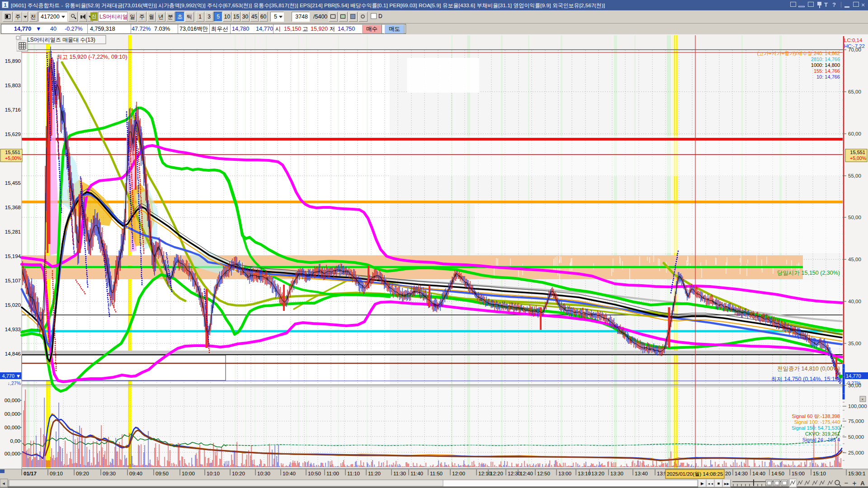 The height and width of the screenshot is (488, 868). What do you see at coordinates (823, 434) in the screenshot?
I see `svg-text: CKVO: 319,261` at bounding box center [823, 434].